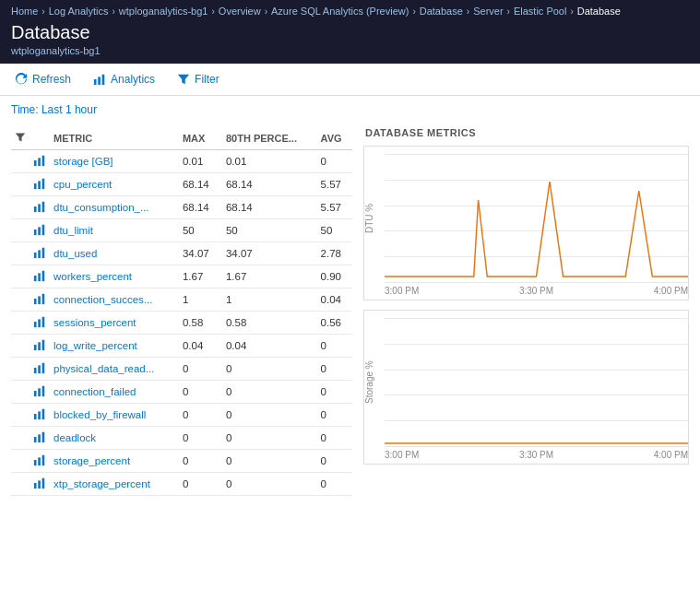 The height and width of the screenshot is (612, 700). What do you see at coordinates (113, 162) in the screenshot?
I see `row-metric: storage [GB]` at bounding box center [113, 162].